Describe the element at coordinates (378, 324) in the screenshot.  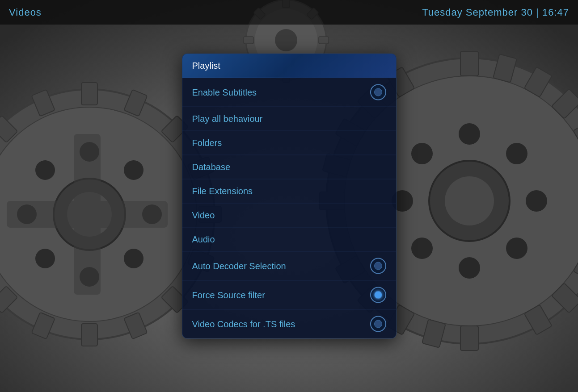
I see `toggle-inner-video-codecs-ts` at that location.